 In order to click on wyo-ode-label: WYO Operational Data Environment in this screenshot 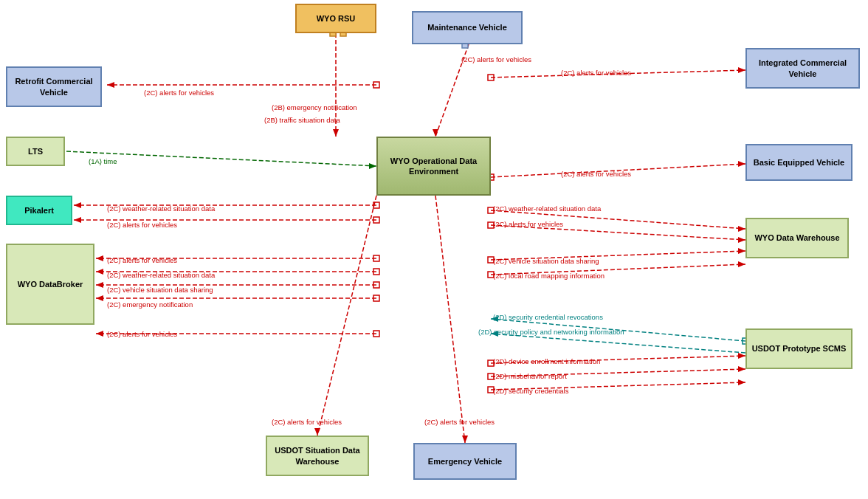, I will do `click(434, 167)`.